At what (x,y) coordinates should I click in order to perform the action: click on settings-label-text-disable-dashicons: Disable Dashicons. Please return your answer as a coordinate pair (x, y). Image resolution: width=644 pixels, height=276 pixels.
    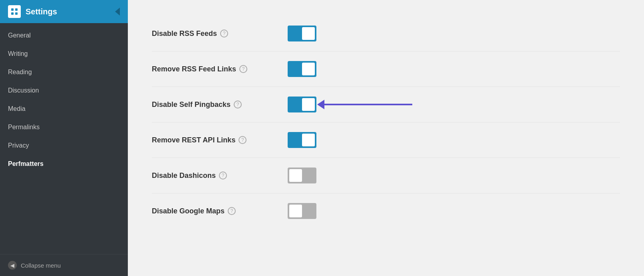
    Looking at the image, I should click on (184, 175).